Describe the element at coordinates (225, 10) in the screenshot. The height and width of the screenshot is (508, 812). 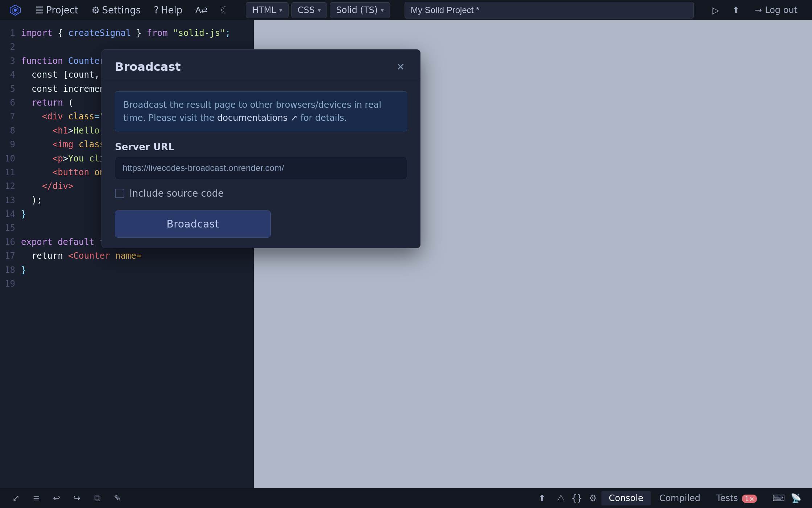
I see `moon-icon: ☾` at that location.